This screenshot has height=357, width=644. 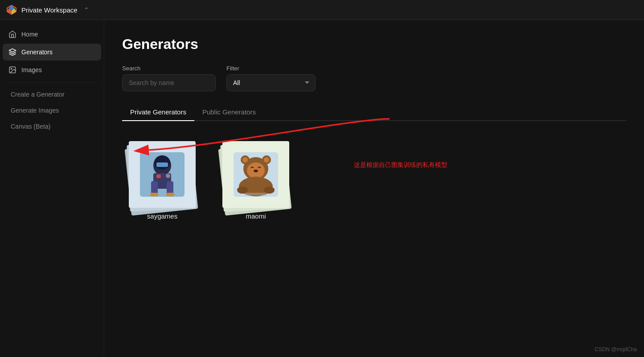 I want to click on sidebar-item-canvas: Canvas (Beta), so click(x=52, y=126).